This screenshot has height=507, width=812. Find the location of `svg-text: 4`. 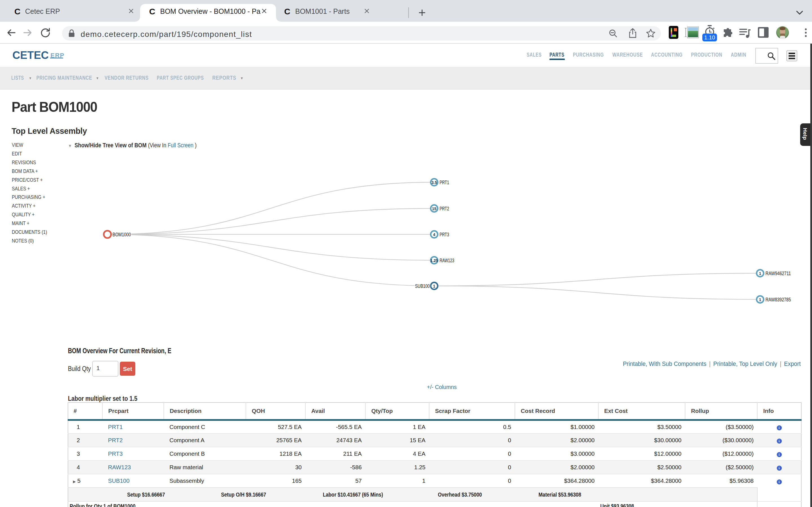

svg-text: 4 is located at coordinates (434, 235).